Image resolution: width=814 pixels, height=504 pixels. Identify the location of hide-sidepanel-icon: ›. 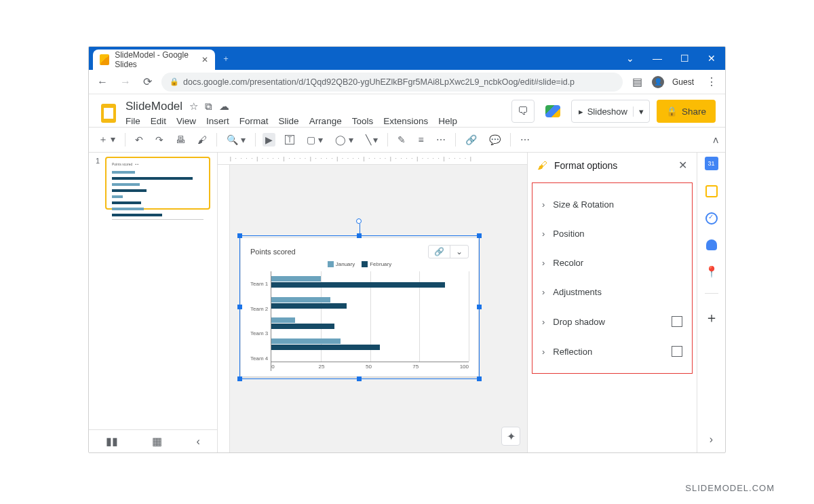
(711, 443).